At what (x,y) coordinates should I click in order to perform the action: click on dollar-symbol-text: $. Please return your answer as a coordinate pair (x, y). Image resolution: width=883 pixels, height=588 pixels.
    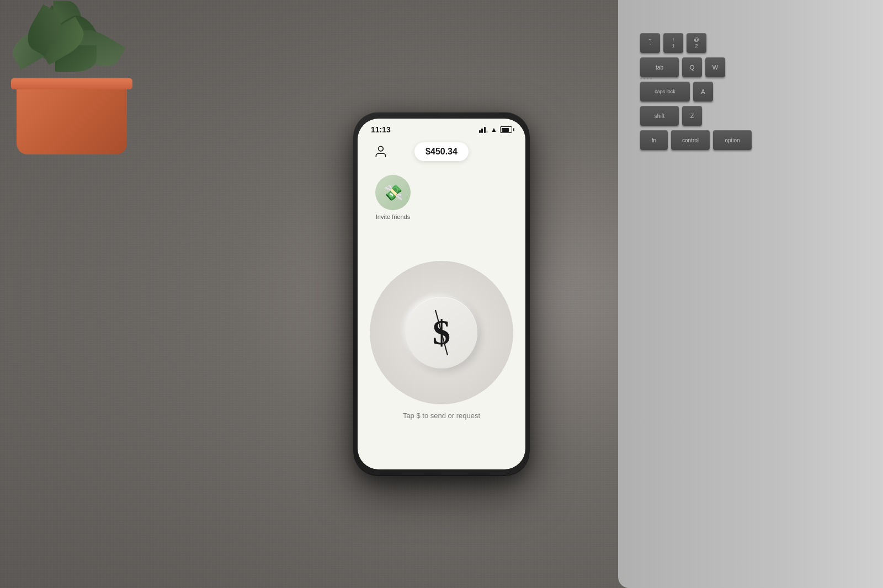
    Looking at the image, I should click on (442, 332).